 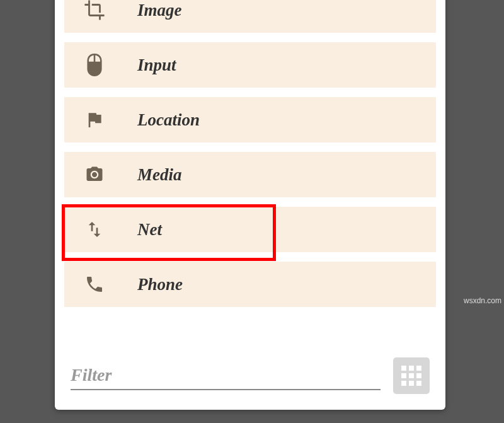 What do you see at coordinates (94, 284) in the screenshot?
I see `phone-icon` at bounding box center [94, 284].